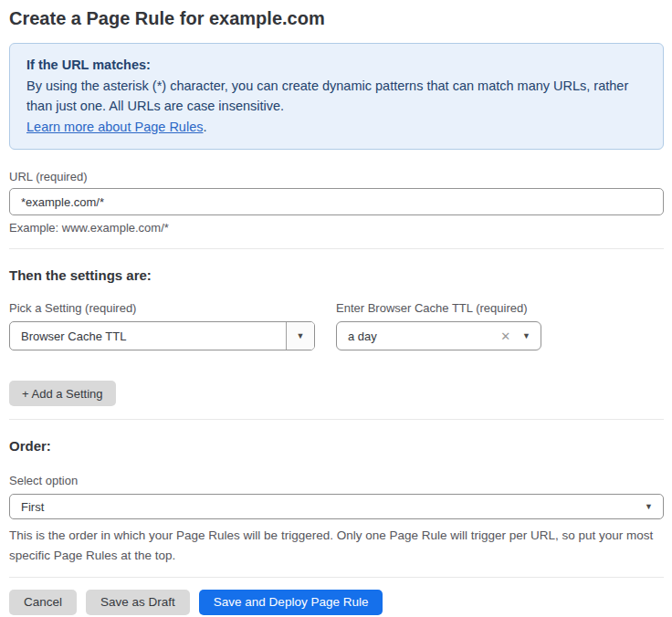 This screenshot has height=617, width=672. Describe the element at coordinates (336, 546) in the screenshot. I see `order-help-text: This is the order in which your Page Rul…` at that location.